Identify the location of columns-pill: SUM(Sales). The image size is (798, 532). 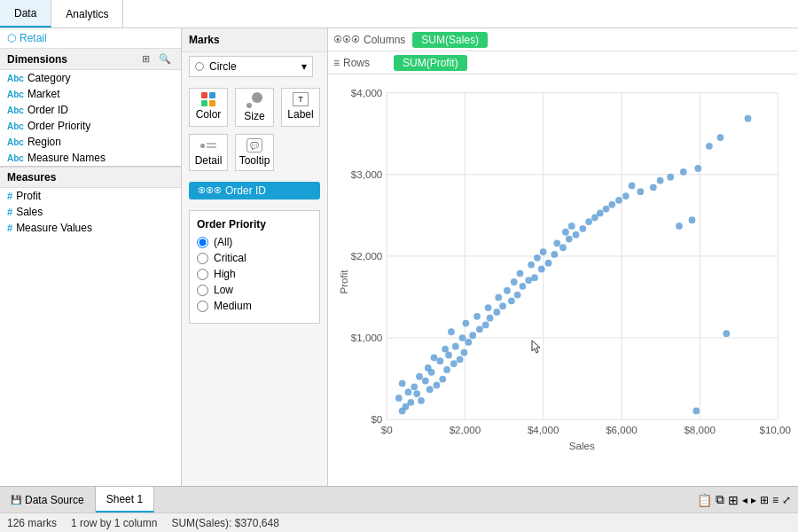
(450, 40).